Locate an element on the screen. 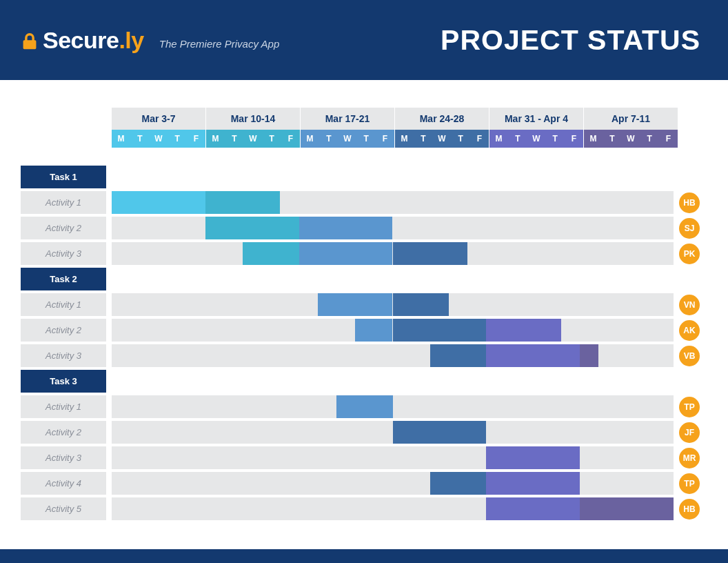 This screenshot has width=728, height=563. brand-secure: Secure is located at coordinates (81, 40).